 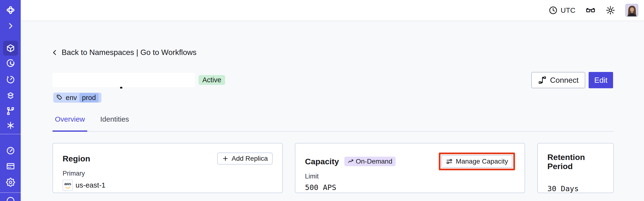 I want to click on region-card-header: Region Add Replica, so click(x=168, y=158).